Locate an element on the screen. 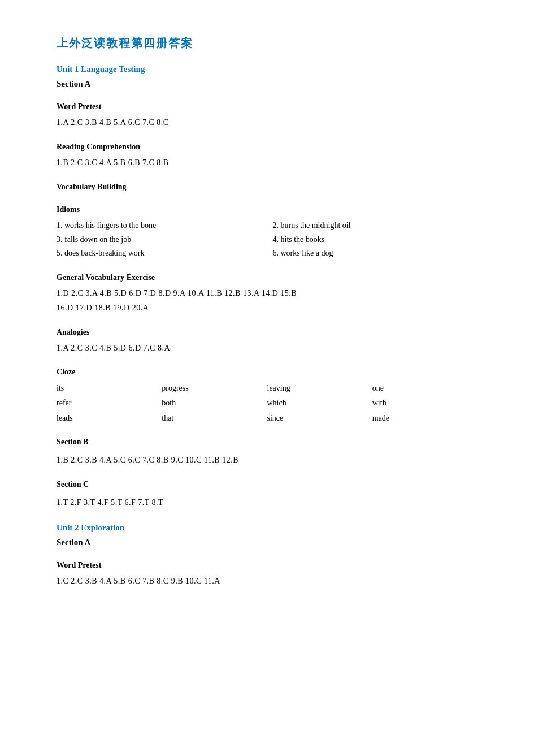 The image size is (534, 756). cloze-r3c4: made is located at coordinates (425, 418).